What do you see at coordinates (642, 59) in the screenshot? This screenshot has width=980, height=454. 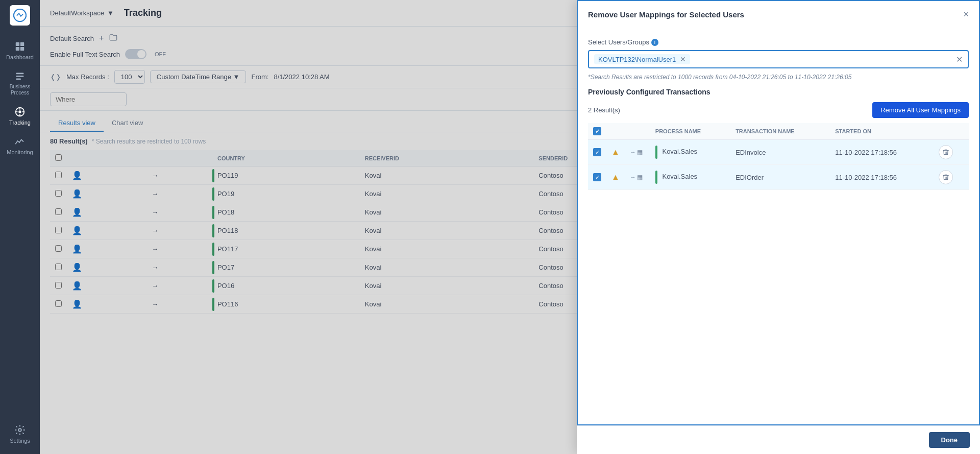 I see `user-tag: KOVLTP132\NormalUser1 ✕` at bounding box center [642, 59].